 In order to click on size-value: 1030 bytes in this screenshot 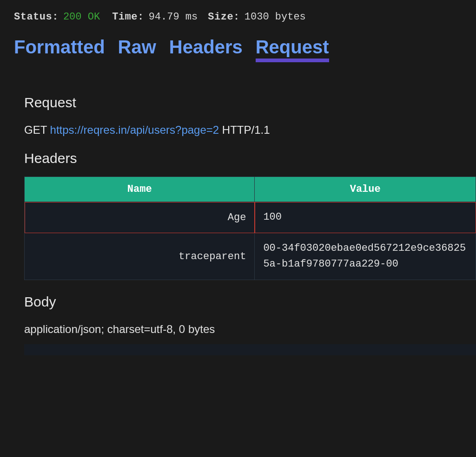, I will do `click(275, 17)`.